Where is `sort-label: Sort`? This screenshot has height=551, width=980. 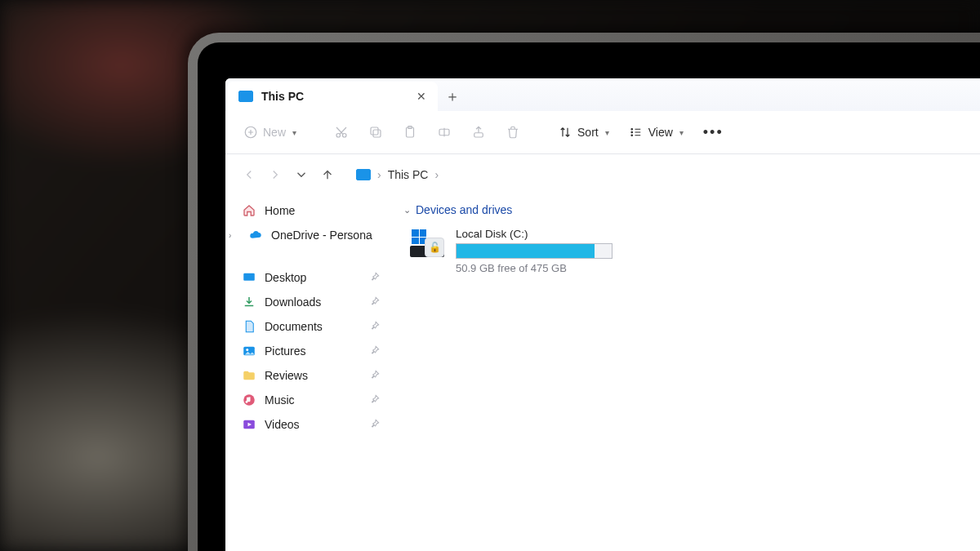
sort-label: Sort is located at coordinates (588, 132).